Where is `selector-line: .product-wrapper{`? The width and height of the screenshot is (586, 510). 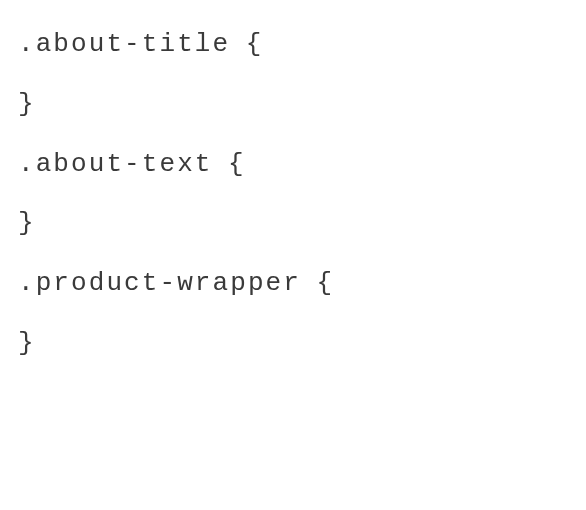
selector-line: .product-wrapper{ is located at coordinates (293, 284).